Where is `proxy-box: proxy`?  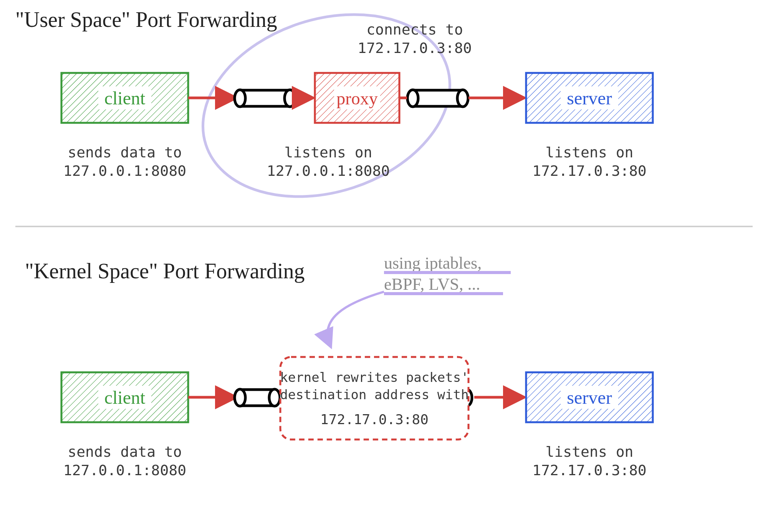
proxy-box: proxy is located at coordinates (357, 98).